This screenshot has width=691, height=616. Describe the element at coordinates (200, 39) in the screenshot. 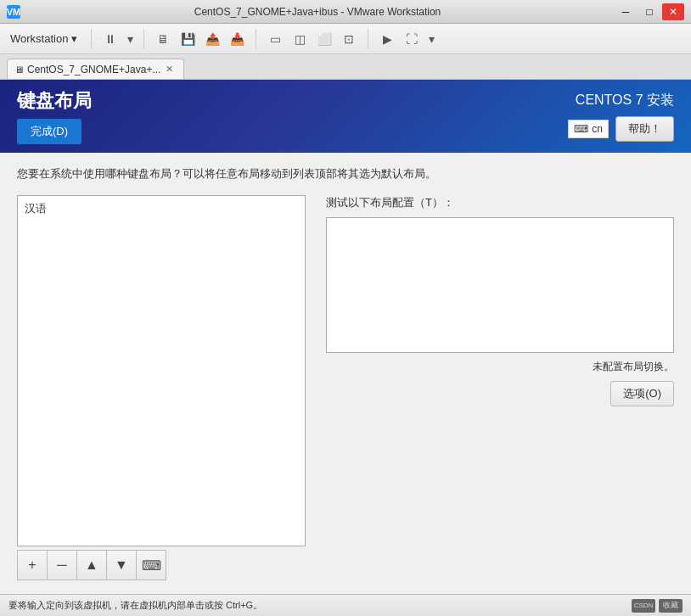

I see `toolbar-group-display: 🖥 💾 📤 📥` at that location.